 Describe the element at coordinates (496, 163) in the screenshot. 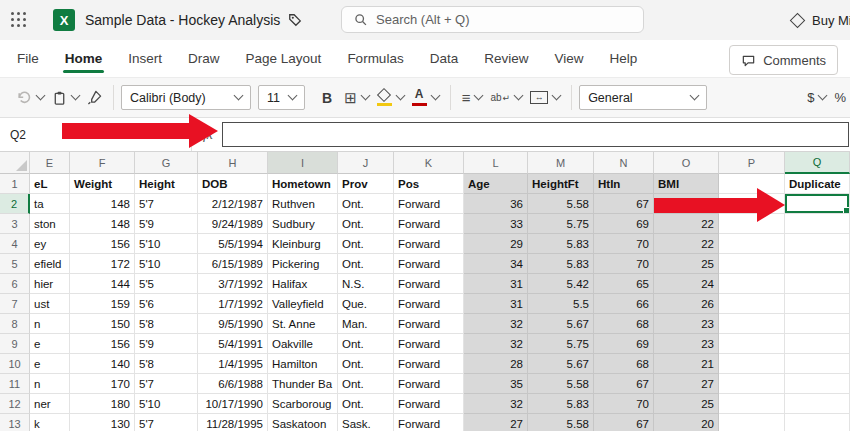

I see `column-header-L: L` at that location.